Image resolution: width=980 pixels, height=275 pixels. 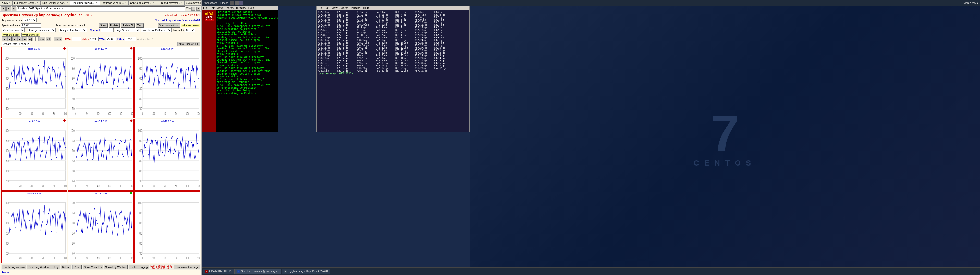 What do you see at coordinates (100, 267) in the screenshot?
I see `bottom-bar: Empty Log Window Send Log Window to ELog…` at bounding box center [100, 267].